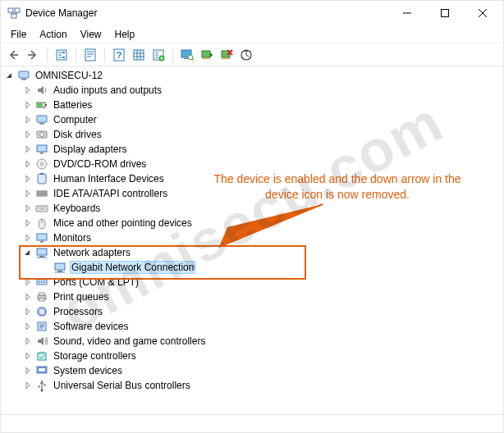 This screenshot has height=433, width=504. I want to click on tree-item-label: Gigabit Network Connection, so click(133, 267).